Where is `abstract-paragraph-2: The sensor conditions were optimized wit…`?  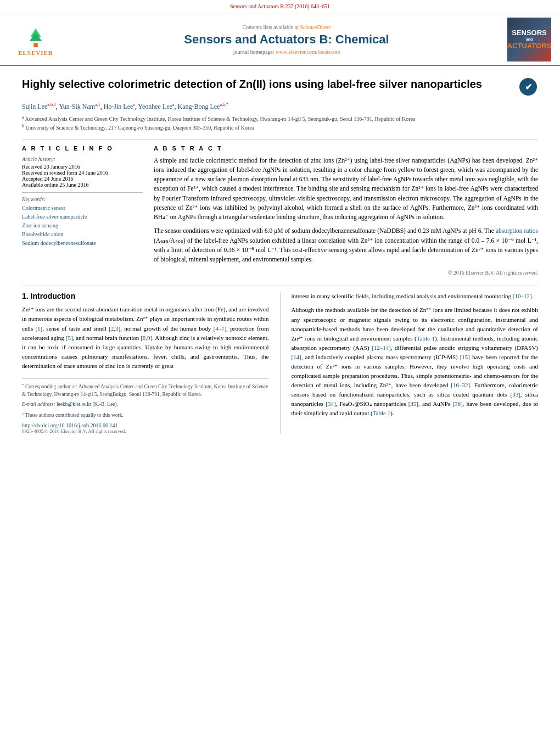 abstract-paragraph-2: The sensor conditions were optimized wit… is located at coordinates (346, 245).